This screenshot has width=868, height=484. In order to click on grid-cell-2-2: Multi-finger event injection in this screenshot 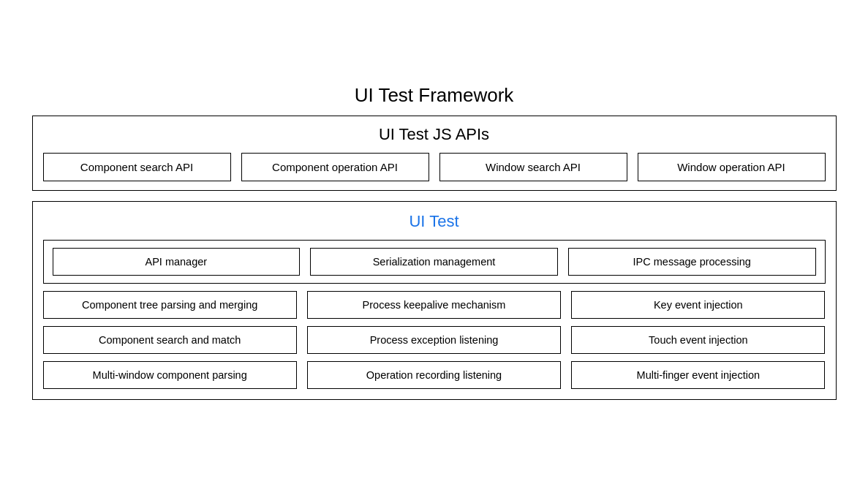, I will do `click(698, 375)`.